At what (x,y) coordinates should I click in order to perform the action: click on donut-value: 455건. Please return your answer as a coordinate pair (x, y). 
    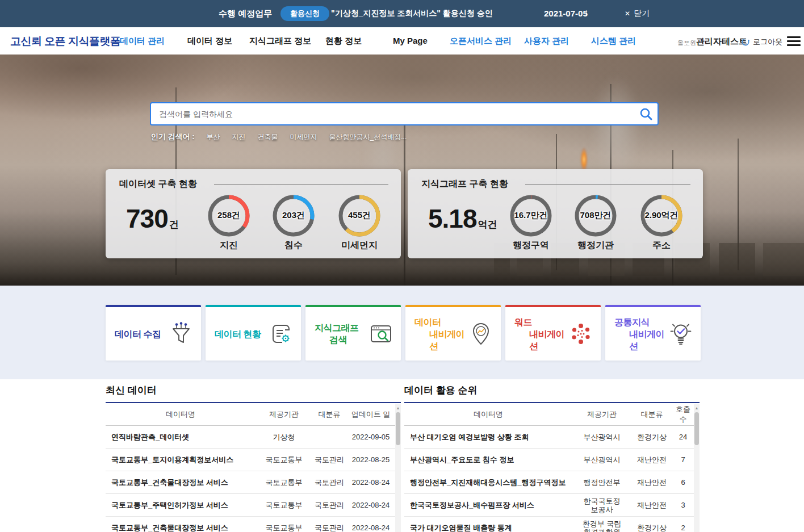
    Looking at the image, I should click on (359, 216).